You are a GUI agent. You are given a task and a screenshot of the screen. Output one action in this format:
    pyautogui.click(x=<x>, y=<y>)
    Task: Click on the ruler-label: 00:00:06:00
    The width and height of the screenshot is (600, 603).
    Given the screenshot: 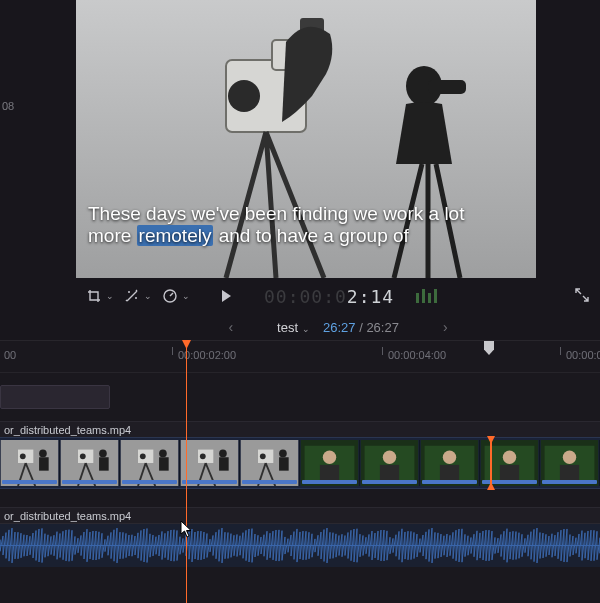 What is the action you would take?
    pyautogui.click(x=583, y=355)
    